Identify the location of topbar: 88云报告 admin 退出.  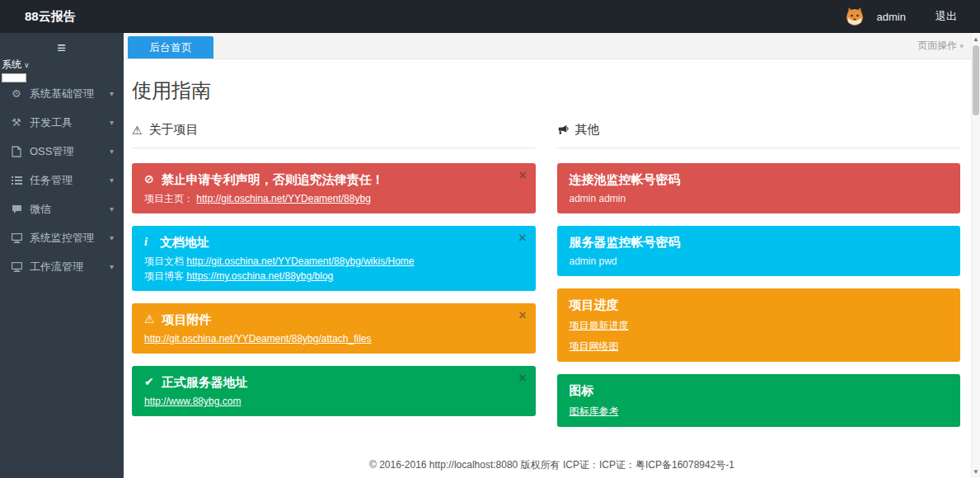
(490, 16).